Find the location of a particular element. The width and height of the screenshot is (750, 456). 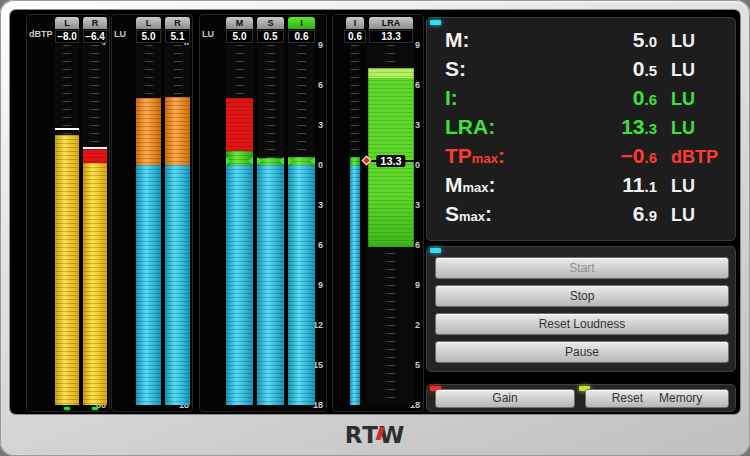

readout-value: 6.9 is located at coordinates (611, 214).